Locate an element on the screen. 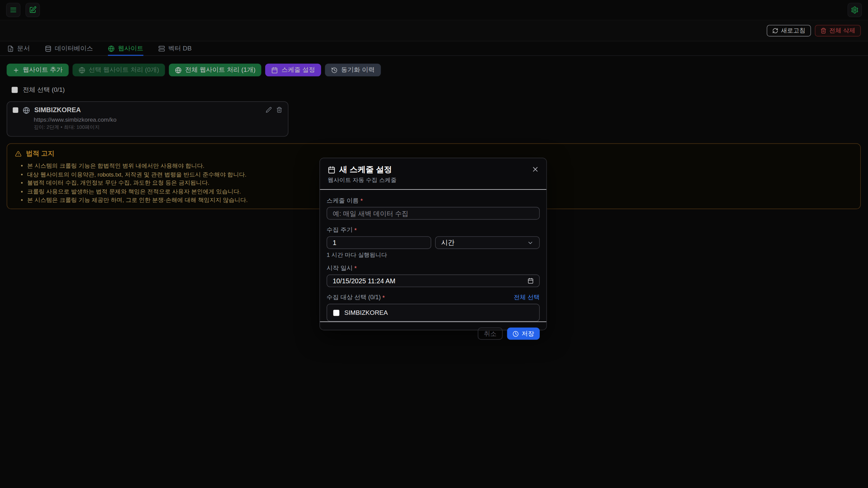 Image resolution: width=868 pixels, height=488 pixels. clock-icon is located at coordinates (516, 334).